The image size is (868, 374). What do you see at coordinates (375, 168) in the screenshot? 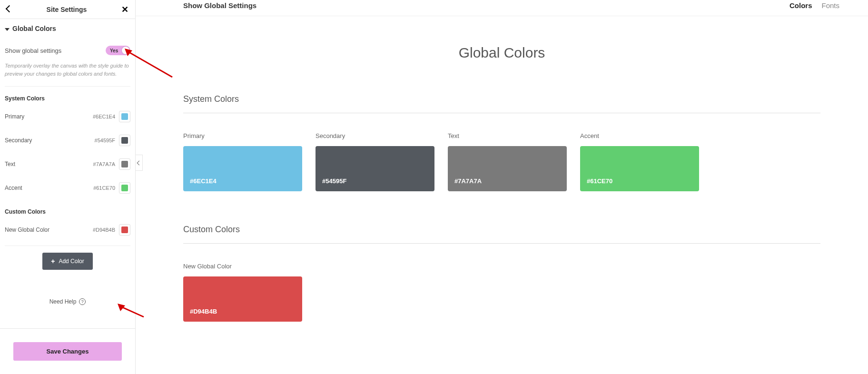
I see `color-card-swatch: #54595F` at bounding box center [375, 168].